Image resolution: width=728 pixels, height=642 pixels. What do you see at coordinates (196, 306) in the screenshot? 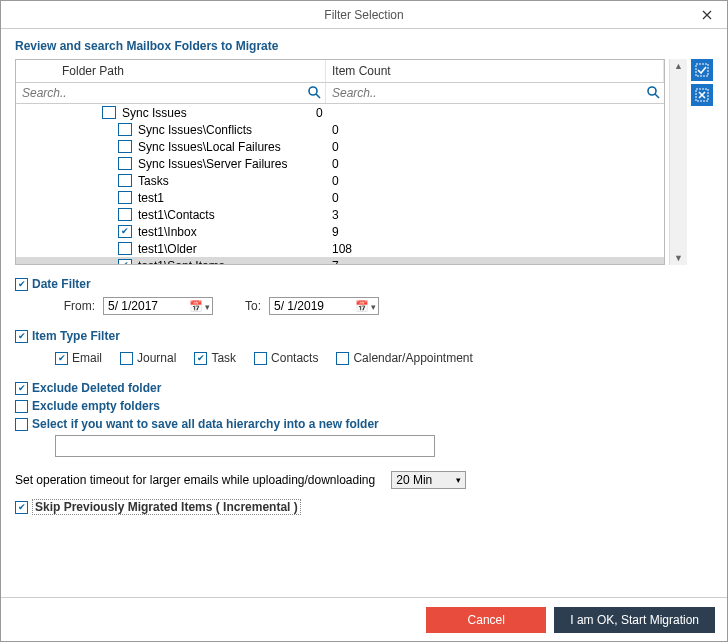
I see `calendar-icon: 📅` at bounding box center [196, 306].